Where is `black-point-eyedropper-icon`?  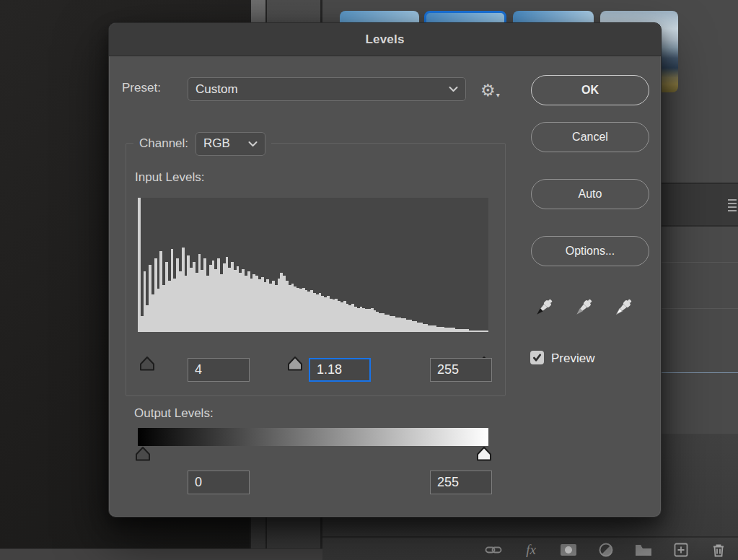 black-point-eyedropper-icon is located at coordinates (543, 308).